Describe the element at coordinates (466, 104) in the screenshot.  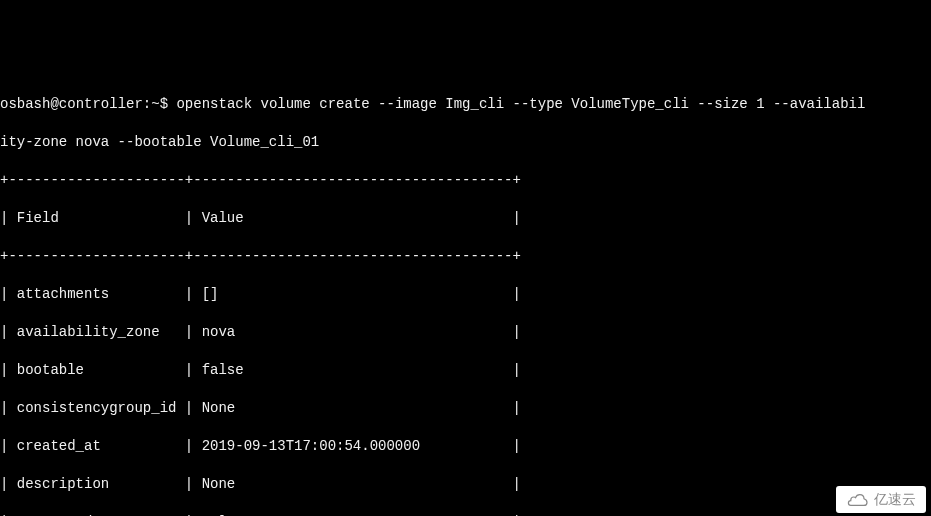
I see `command-line-1: osbash@controller:~$ openstack volume cr…` at that location.